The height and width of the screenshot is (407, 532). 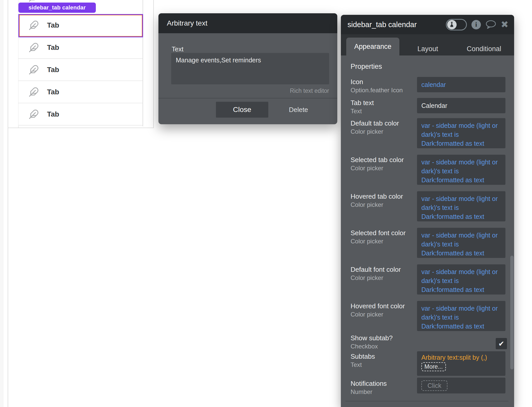 I want to click on close-icon: ✖, so click(x=505, y=25).